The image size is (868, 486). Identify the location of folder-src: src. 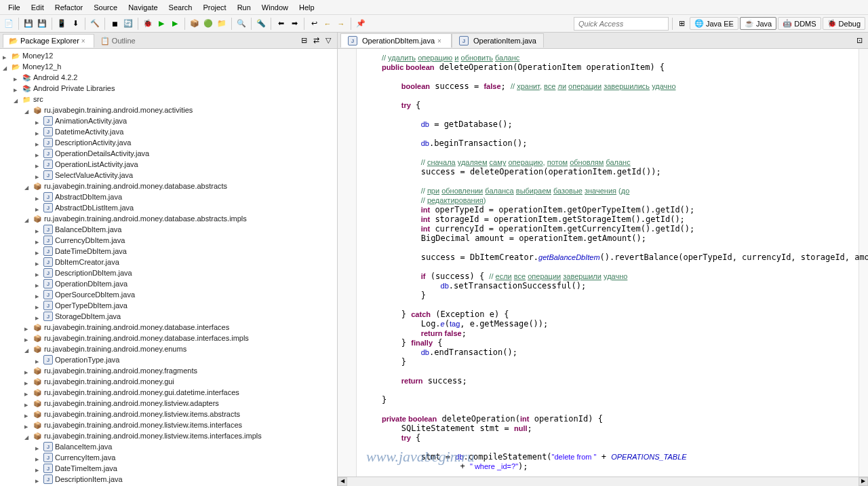
(168, 99).